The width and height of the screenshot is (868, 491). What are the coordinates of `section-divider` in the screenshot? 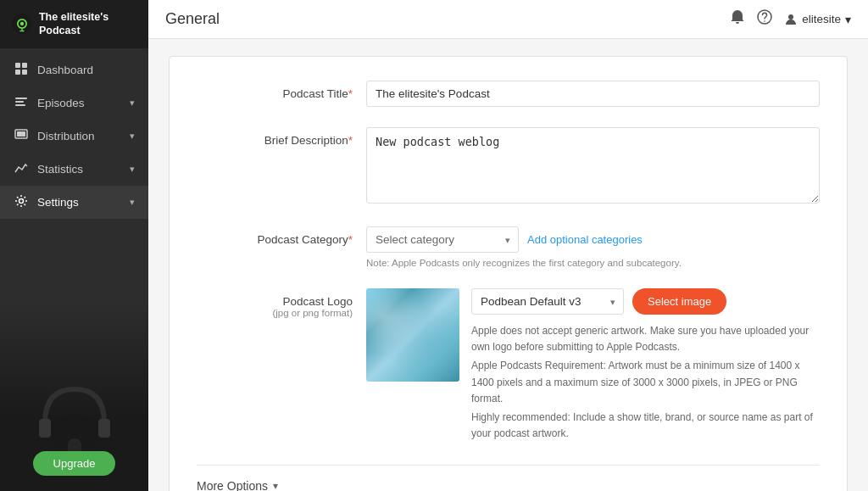 It's located at (509, 465).